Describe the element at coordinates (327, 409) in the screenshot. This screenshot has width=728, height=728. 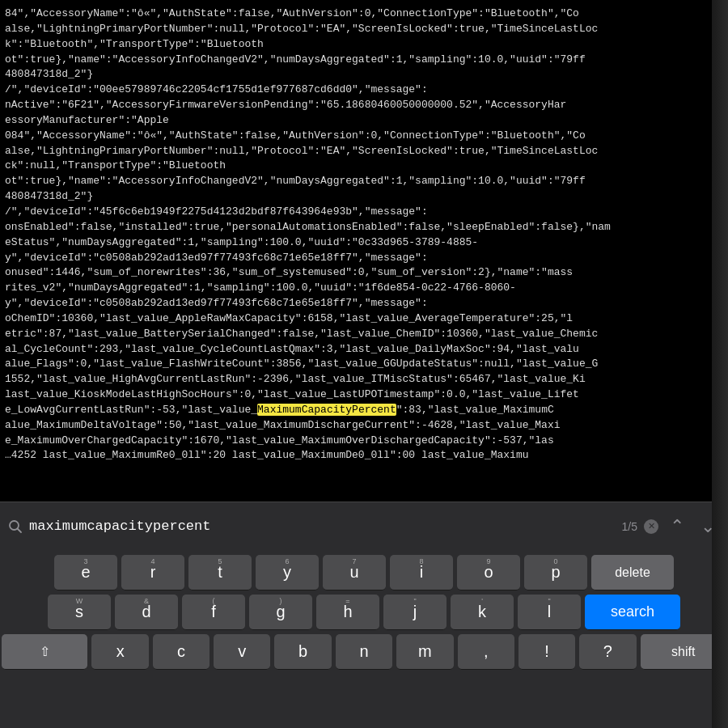
I see `search-highlight: MaximumCapacityPercent` at that location.